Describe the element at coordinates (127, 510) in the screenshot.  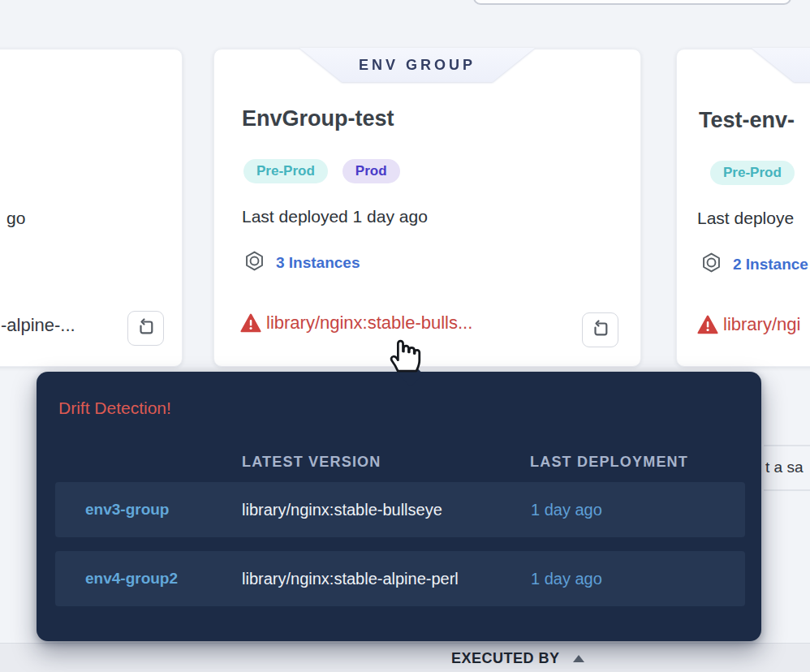
I see `env-group-link: env3-group` at that location.